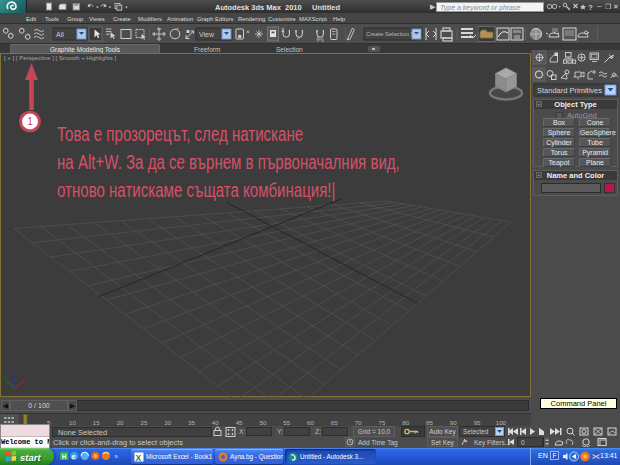 This screenshot has width=620, height=465. What do you see at coordinates (6, 377) in the screenshot?
I see `svg-text: y` at bounding box center [6, 377].